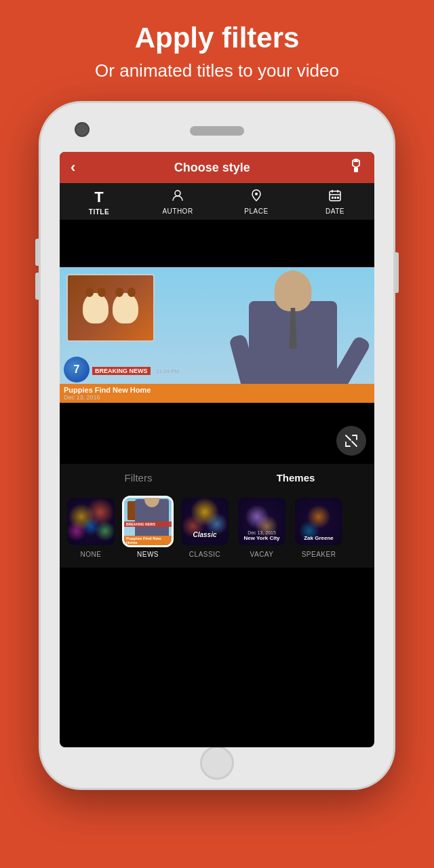 Image resolution: width=434 pixels, height=868 pixels. What do you see at coordinates (256, 197) in the screenshot?
I see `place-icon` at bounding box center [256, 197].